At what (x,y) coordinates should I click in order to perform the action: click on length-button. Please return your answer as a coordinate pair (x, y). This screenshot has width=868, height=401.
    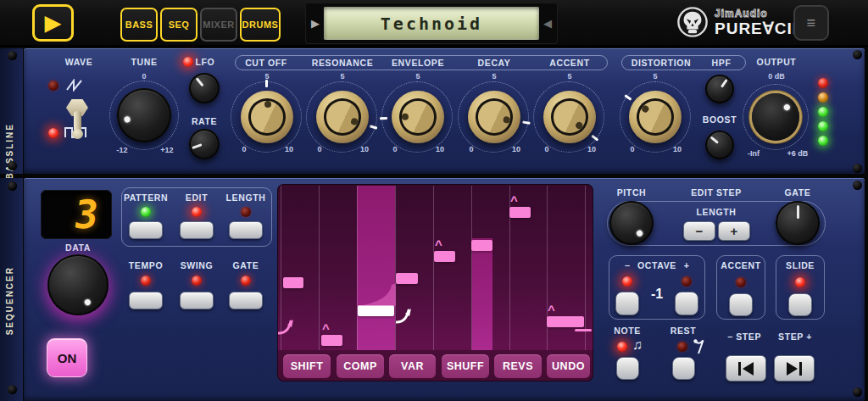
    Looking at the image, I should click on (246, 231).